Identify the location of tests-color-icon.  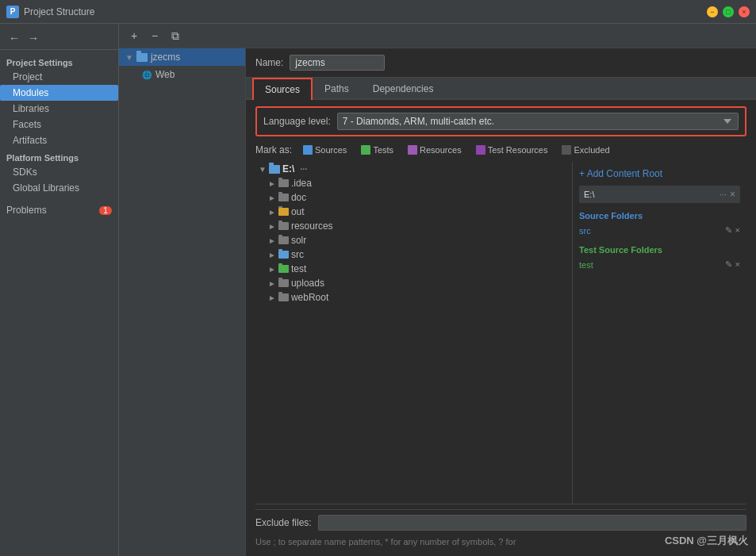
(366, 150).